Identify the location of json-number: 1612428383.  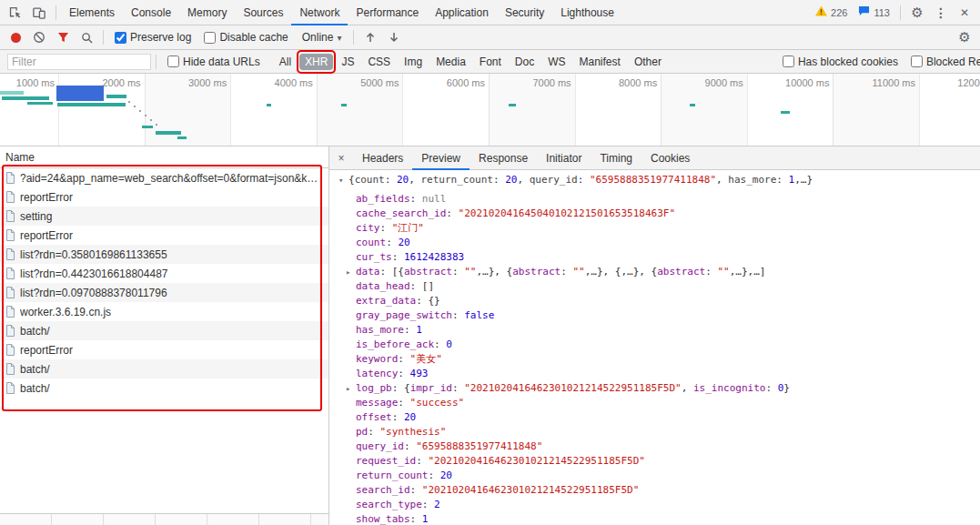
(434, 257).